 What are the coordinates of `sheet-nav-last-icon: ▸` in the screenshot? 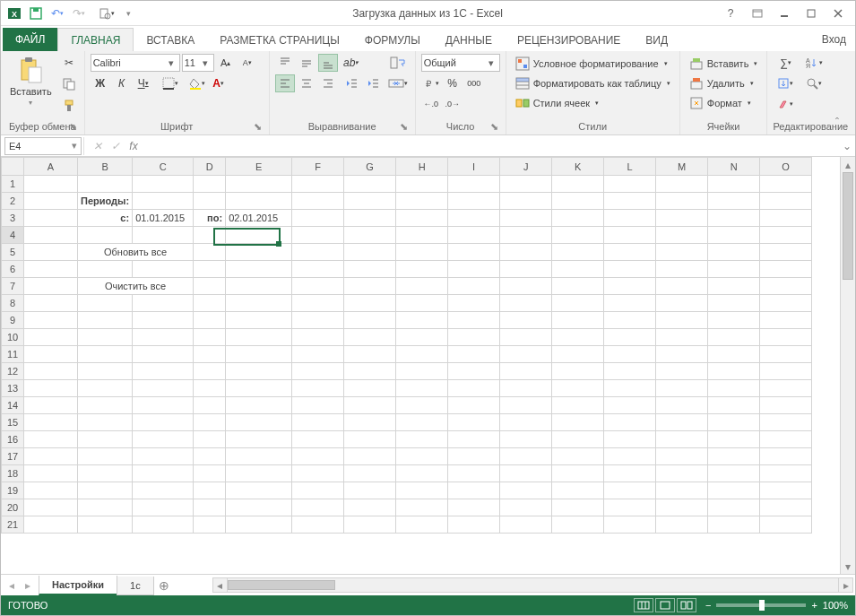 It's located at (28, 586).